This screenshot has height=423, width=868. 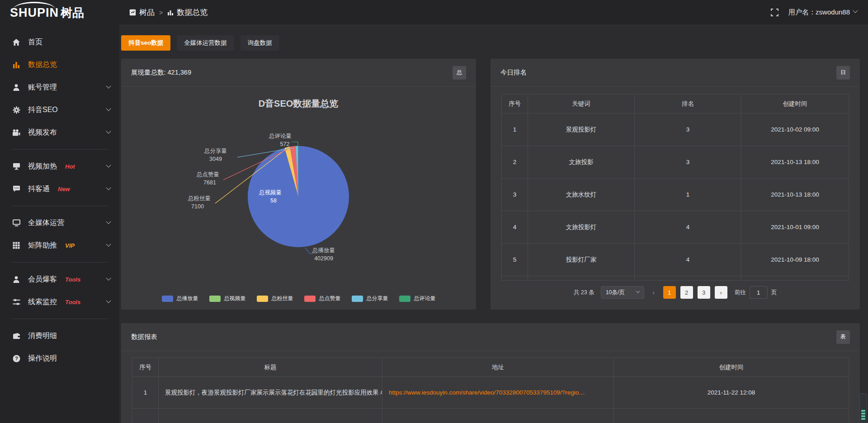 What do you see at coordinates (60, 223) in the screenshot?
I see `sidebar-item-media-operation: 全媒体运营` at bounding box center [60, 223].